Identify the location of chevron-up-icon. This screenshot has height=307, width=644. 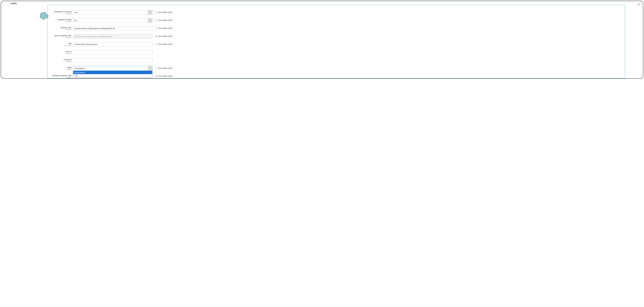
(639, 4).